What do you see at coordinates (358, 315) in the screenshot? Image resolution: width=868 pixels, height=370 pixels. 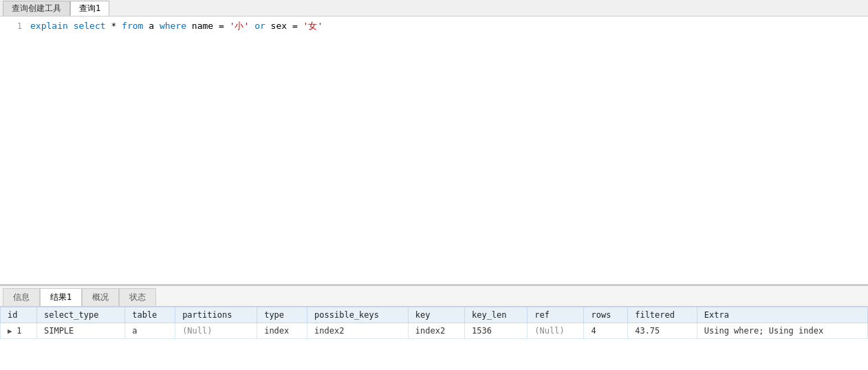 I see `col-possible-keys: possible_keys` at bounding box center [358, 315].